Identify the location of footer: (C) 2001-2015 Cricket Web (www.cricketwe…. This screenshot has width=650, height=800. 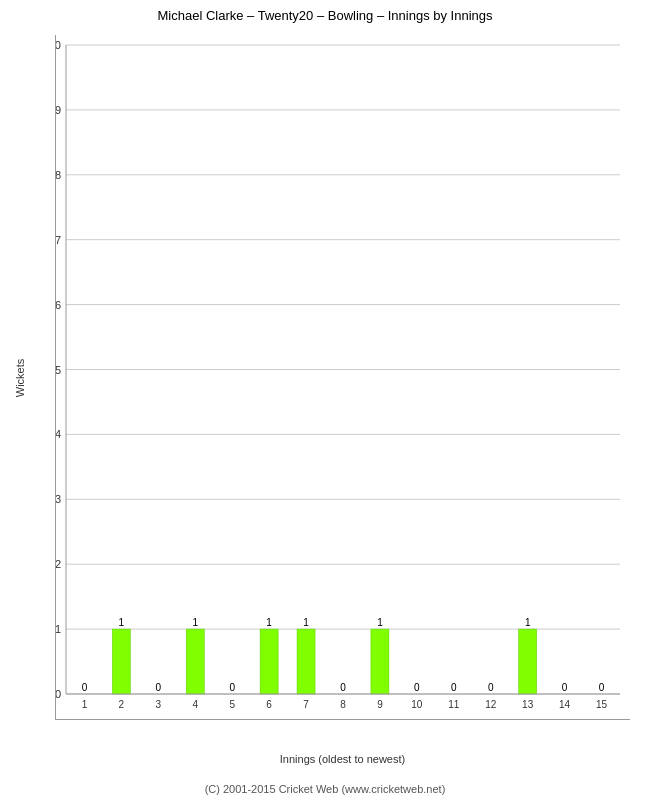
(325, 789).